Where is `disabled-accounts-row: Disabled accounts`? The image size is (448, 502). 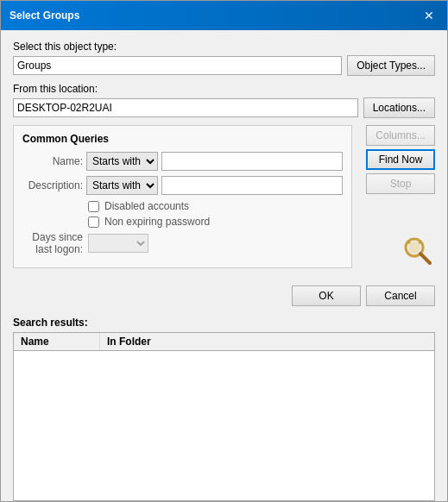
disabled-accounts-row: Disabled accounts is located at coordinates (183, 206).